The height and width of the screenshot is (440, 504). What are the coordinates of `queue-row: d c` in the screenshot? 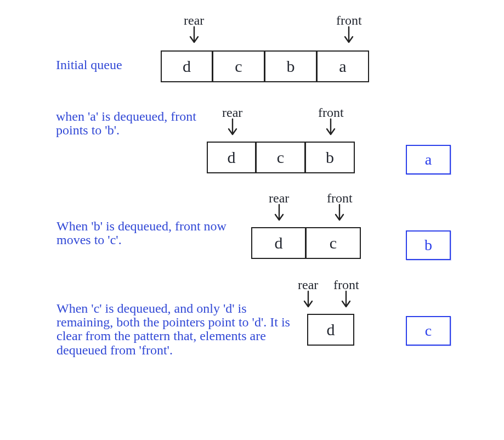 It's located at (306, 243).